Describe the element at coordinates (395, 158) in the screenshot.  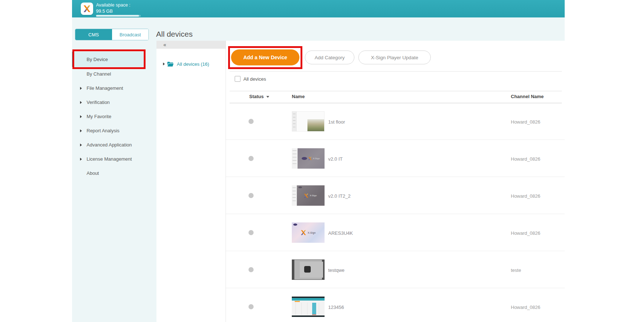
I see `table-row: X-Sign v2.0 IT Howard_0826` at that location.